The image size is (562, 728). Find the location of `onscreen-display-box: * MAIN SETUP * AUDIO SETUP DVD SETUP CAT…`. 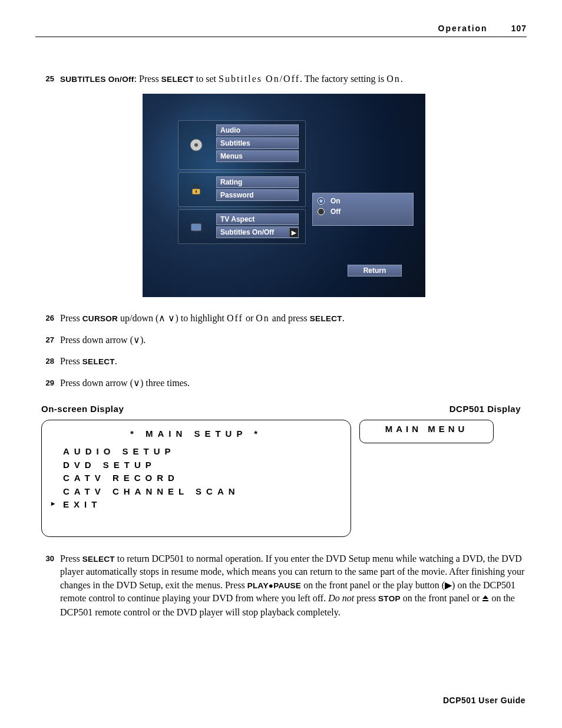

onscreen-display-box: * MAIN SETUP * AUDIO SETUP DVD SETUP CAT… is located at coordinates (196, 479).